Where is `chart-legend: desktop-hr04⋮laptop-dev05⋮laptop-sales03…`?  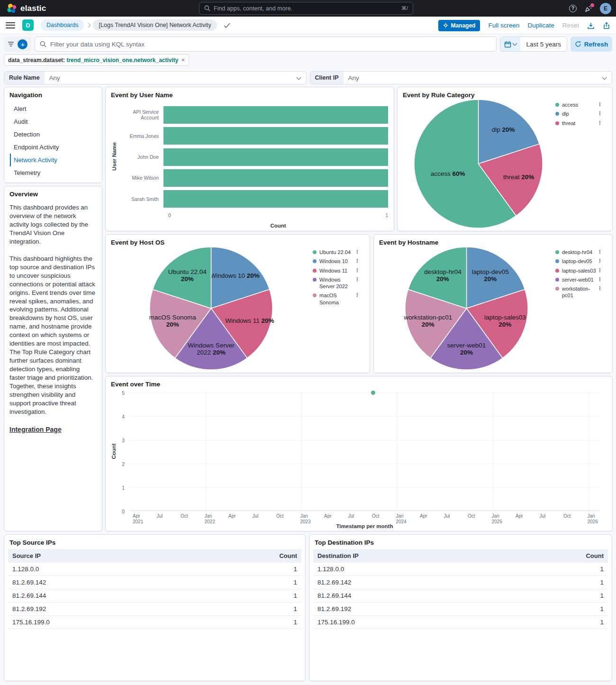 chart-legend: desktop-hr04⋮laptop-dev05⋮laptop-sales03… is located at coordinates (582, 308).